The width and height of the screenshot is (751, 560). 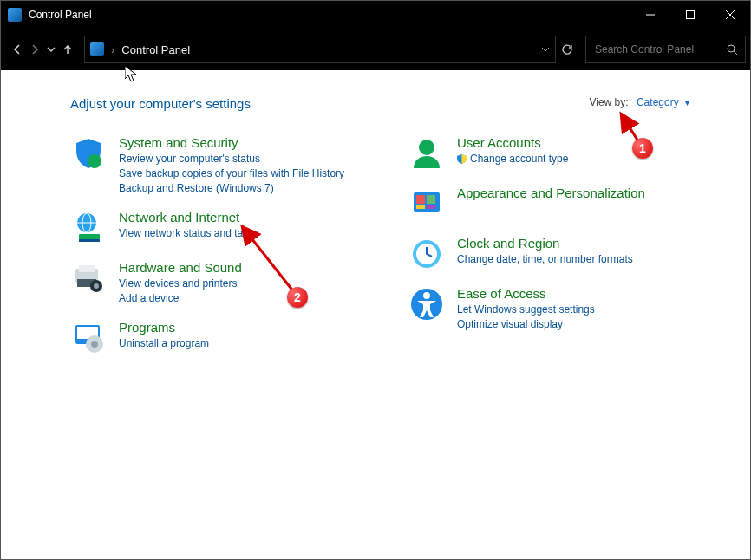 What do you see at coordinates (732, 50) in the screenshot?
I see `search-icon` at bounding box center [732, 50].